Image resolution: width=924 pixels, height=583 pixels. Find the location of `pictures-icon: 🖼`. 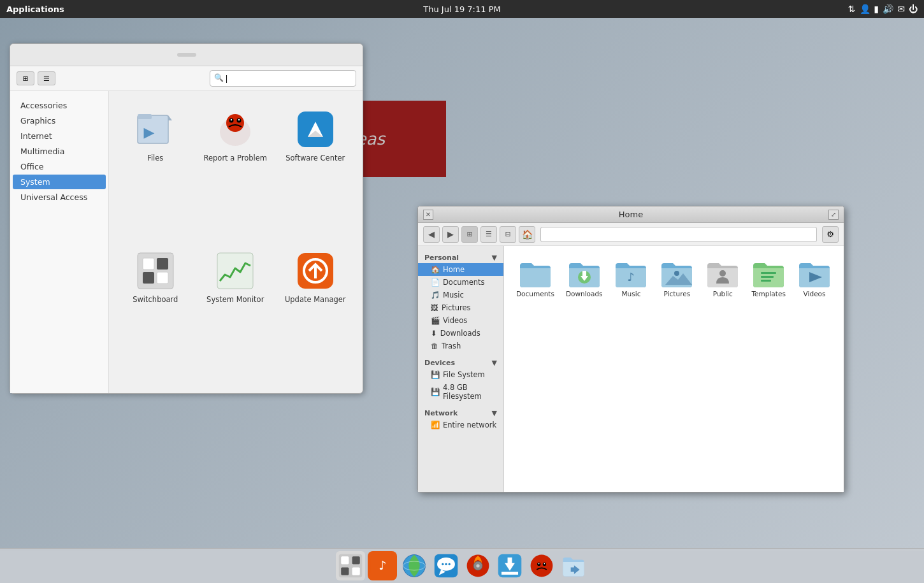

pictures-icon: 🖼 is located at coordinates (435, 308).